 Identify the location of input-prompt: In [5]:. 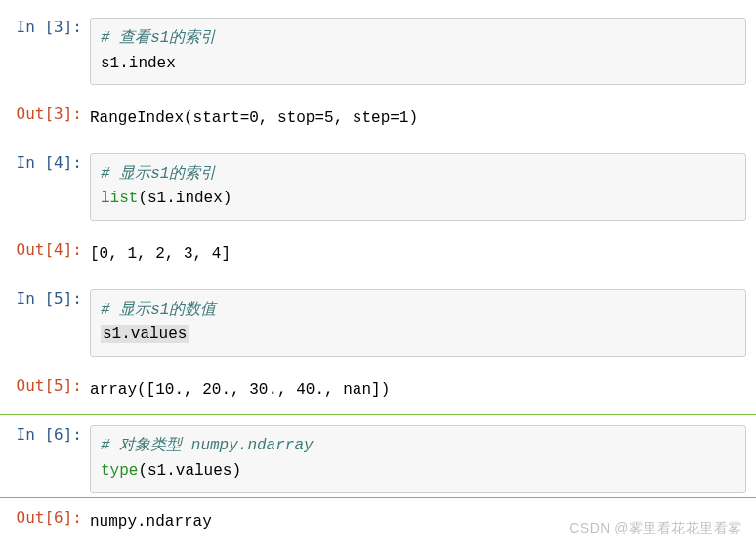
(45, 299).